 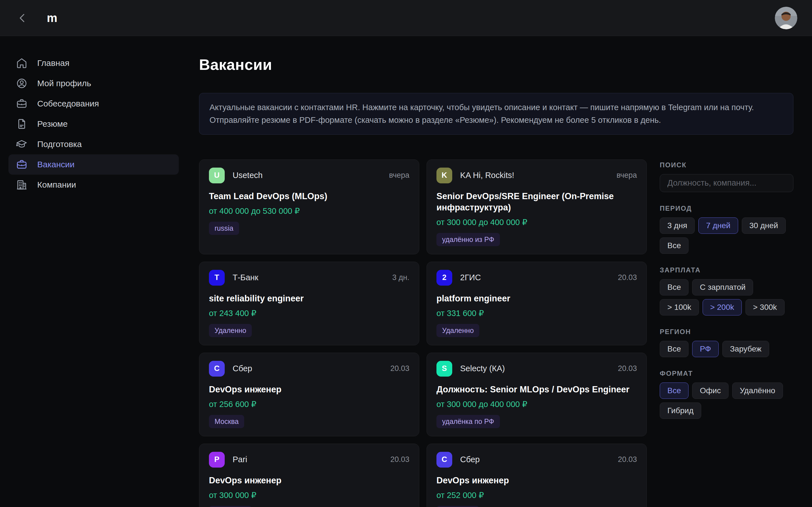 I want to click on job-title: Должность: Senior MLOps / DevOps Enginee…, so click(x=537, y=390).